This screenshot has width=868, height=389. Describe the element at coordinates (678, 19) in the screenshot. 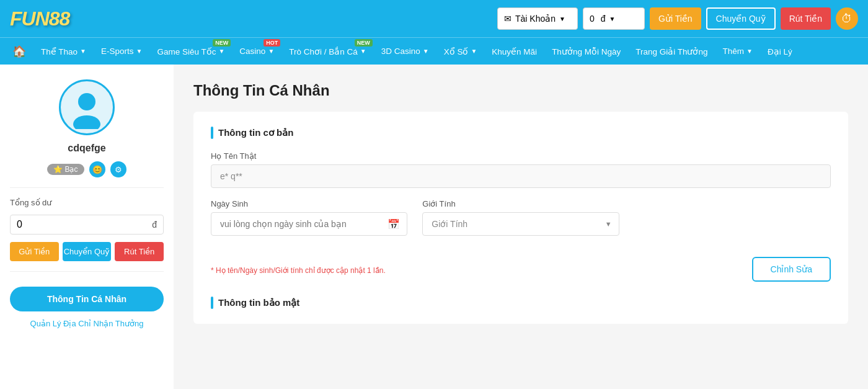

I see `account-area: ✉ Tài Khoản ▼ 0 đ ▼ Gửi Tiền Chuyển Quỹ …` at that location.